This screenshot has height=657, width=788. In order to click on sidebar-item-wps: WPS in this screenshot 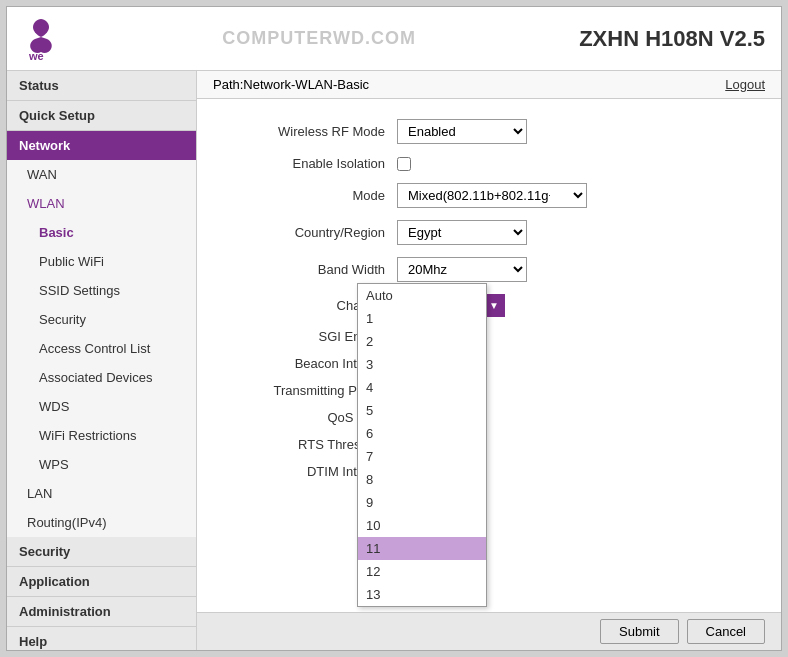, I will do `click(102, 464)`.